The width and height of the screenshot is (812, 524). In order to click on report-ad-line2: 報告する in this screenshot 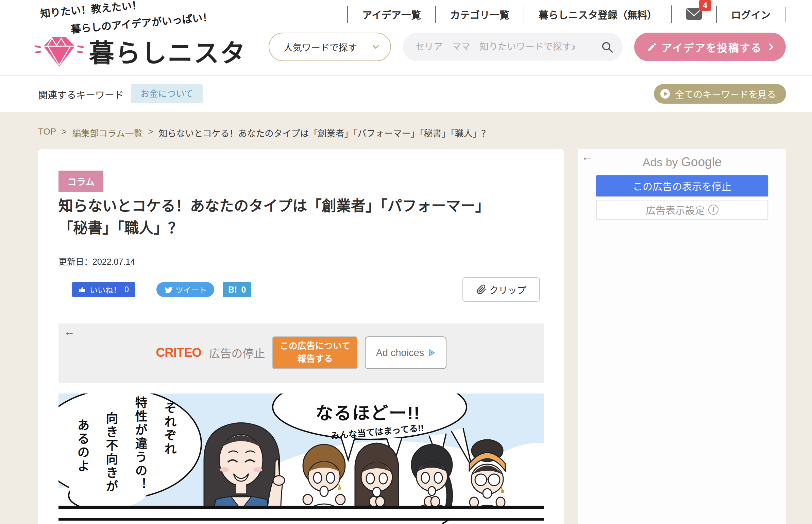, I will do `click(315, 359)`.